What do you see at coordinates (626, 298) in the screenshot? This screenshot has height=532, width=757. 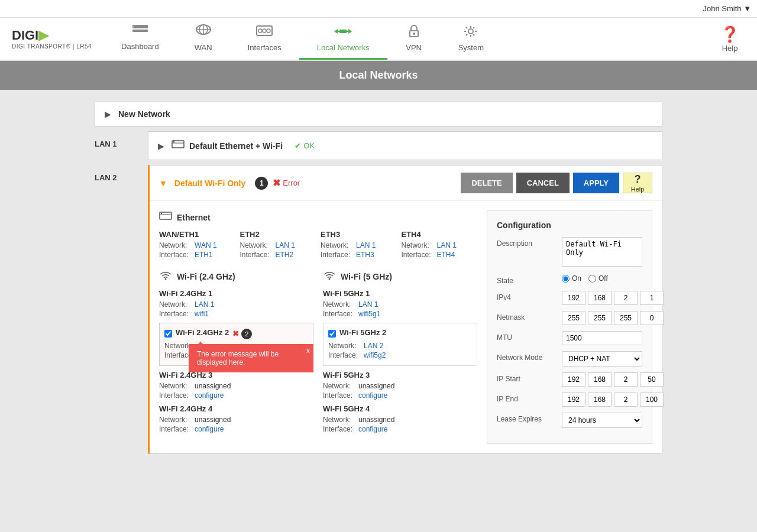 I see `ipv4-octet3` at bounding box center [626, 298].